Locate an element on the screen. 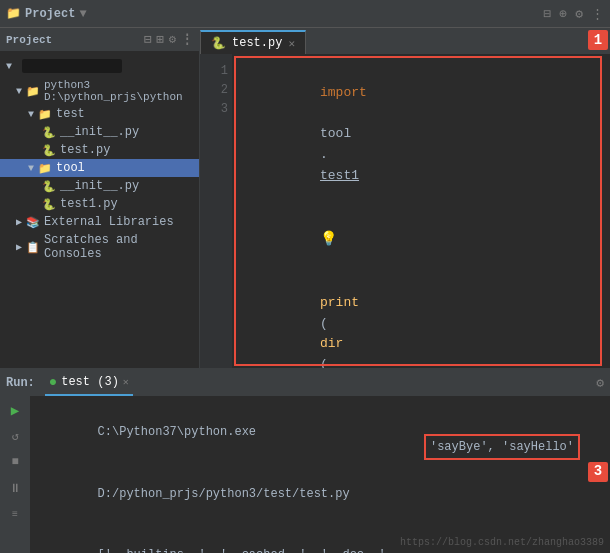 Image resolution: width=610 pixels, height=553 pixels. annotation-1: 1 is located at coordinates (598, 40).